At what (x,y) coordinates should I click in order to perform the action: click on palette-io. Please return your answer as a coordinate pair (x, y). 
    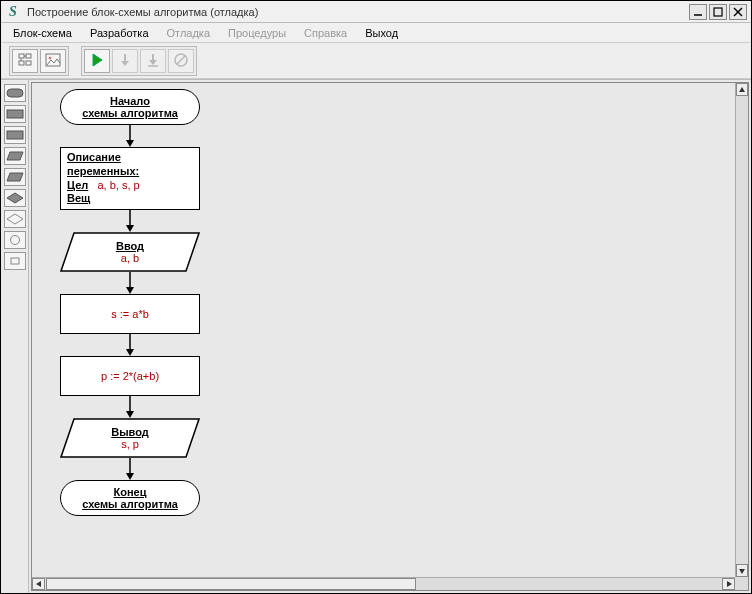
    Looking at the image, I should click on (15, 156).